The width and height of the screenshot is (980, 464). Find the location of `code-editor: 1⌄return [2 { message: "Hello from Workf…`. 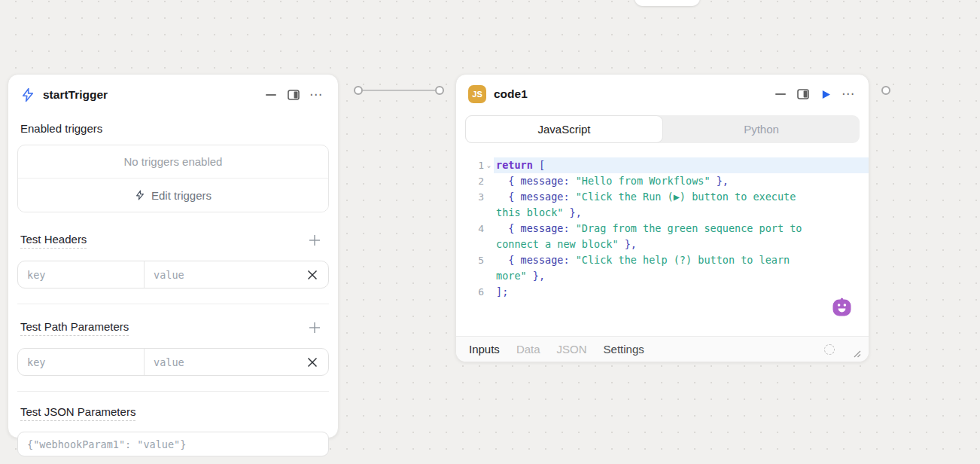

code-editor: 1⌄return [2 { message: "Hello from Workf… is located at coordinates (662, 229).